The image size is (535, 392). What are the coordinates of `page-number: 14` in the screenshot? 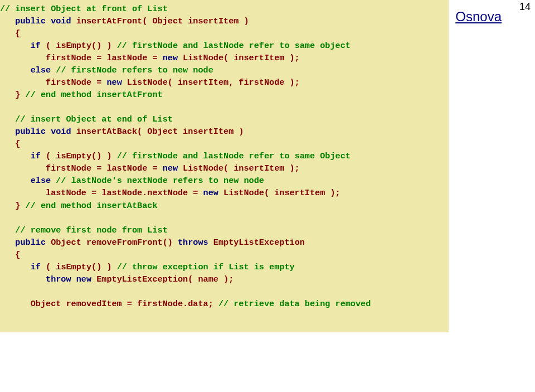 It's located at (525, 7).